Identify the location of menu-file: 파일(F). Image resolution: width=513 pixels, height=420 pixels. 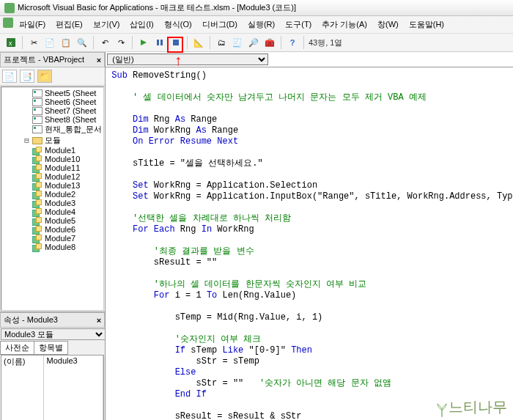
(32, 25).